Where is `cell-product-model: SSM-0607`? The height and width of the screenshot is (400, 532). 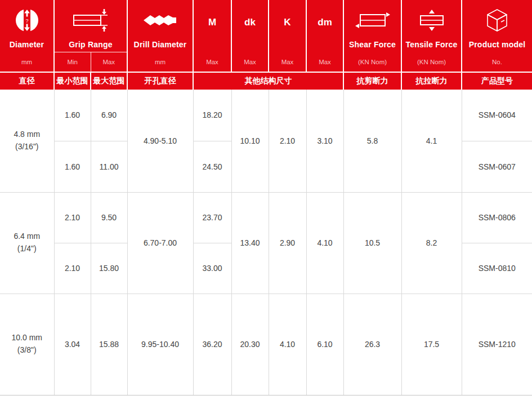
cell-product-model: SSM-0607 is located at coordinates (497, 167).